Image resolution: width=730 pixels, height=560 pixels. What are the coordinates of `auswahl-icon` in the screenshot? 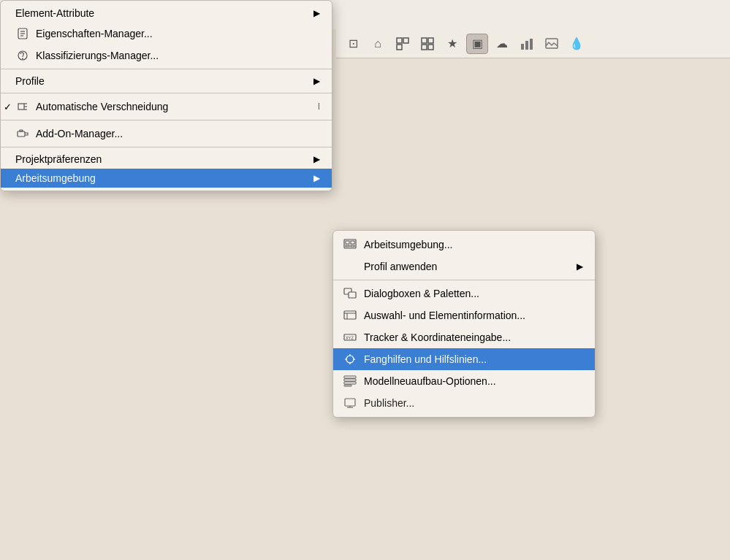 It's located at (350, 315).